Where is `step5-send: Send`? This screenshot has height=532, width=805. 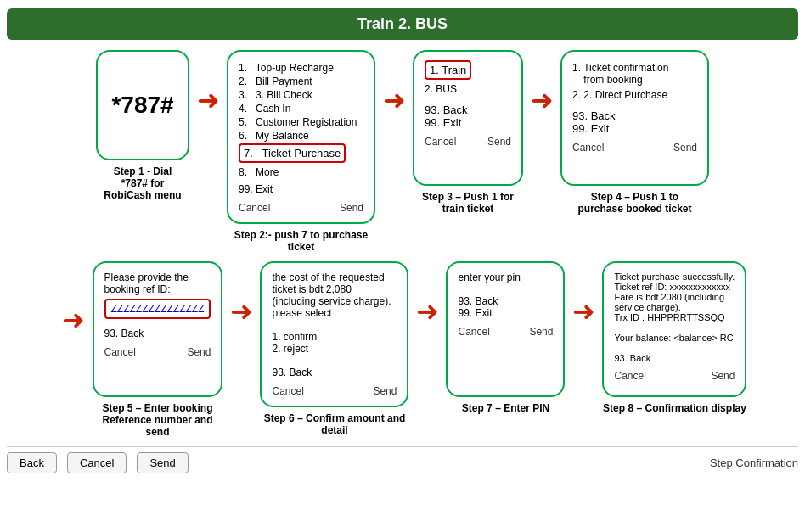
step5-send: Send is located at coordinates (199, 352).